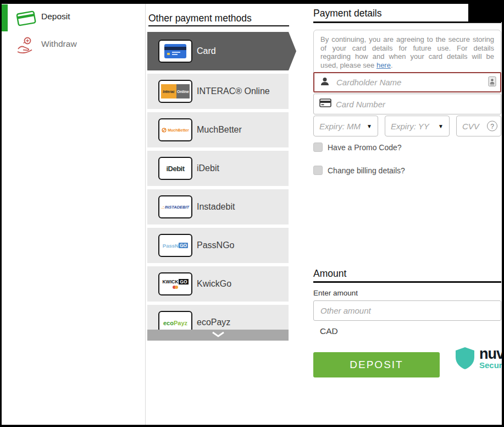 This screenshot has height=427, width=504. Describe the element at coordinates (175, 245) in the screenshot. I see `passngo-logo: PassN GO` at that location.